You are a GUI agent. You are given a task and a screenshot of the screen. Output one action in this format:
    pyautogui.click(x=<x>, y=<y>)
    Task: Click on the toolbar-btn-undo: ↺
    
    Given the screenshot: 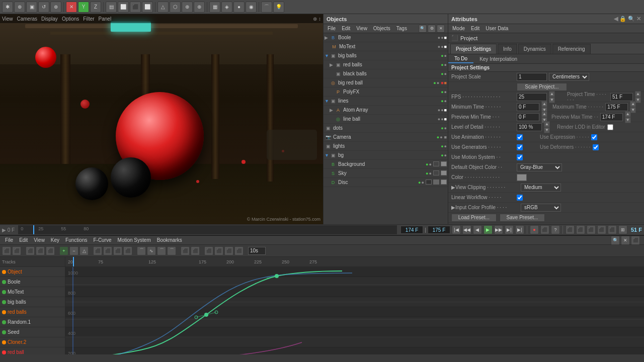 What is the action you would take?
    pyautogui.click(x=44, y=7)
    